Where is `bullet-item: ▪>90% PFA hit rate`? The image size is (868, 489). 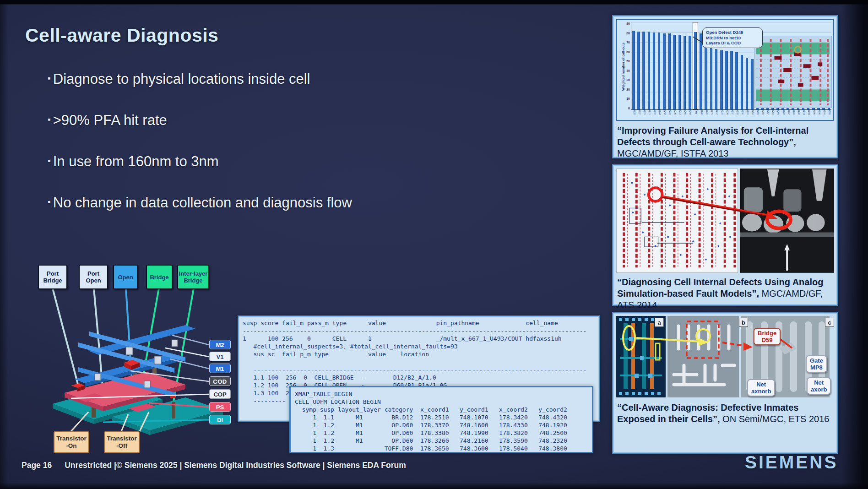
bullet-item: ▪>90% PFA hit rate is located at coordinates (200, 120).